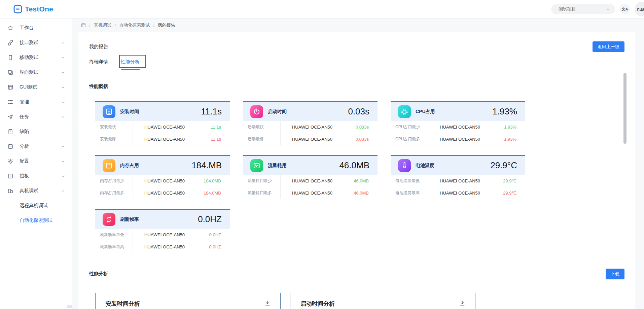 The width and height of the screenshot is (644, 309). Describe the element at coordinates (358, 25) in the screenshot. I see `breadcrumb: /真机调试/自动化探索测试/我的报告` at that location.